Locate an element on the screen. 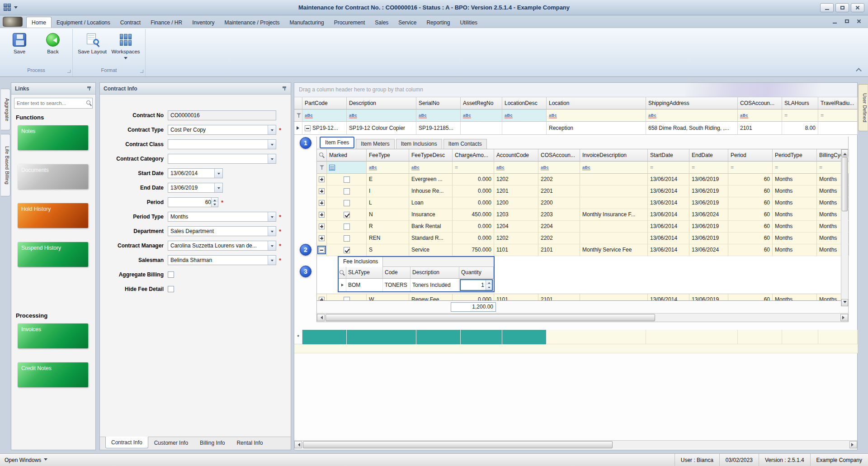 This screenshot has width=868, height=466. department-combo: Sales Department is located at coordinates (222, 231).